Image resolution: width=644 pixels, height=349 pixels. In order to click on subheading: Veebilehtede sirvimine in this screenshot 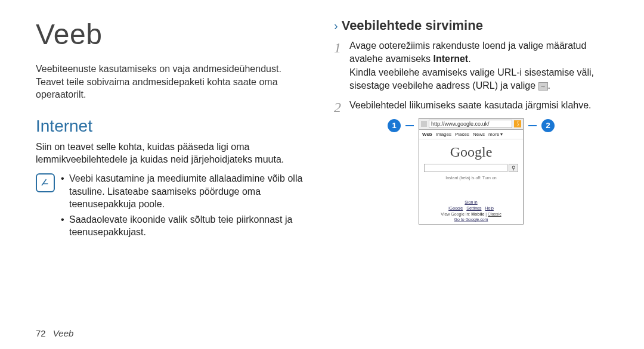, I will do `click(413, 26)`.